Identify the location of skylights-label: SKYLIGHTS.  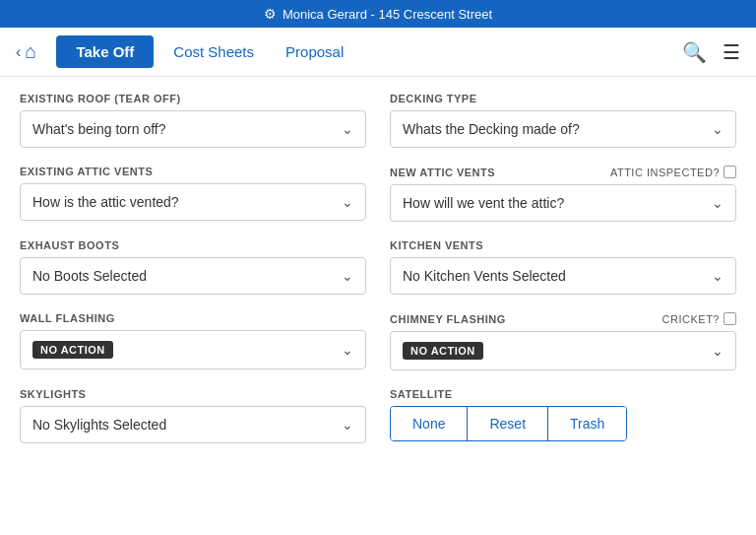
(193, 394).